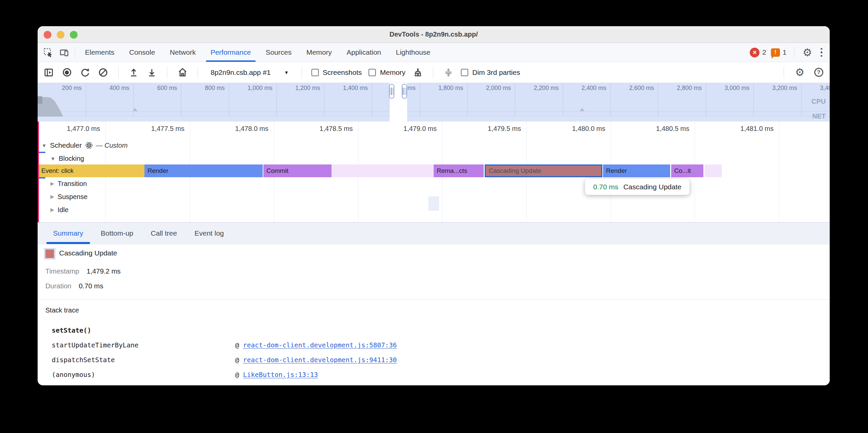 This screenshot has width=868, height=433. I want to click on toolbar-right: ⚙ ?, so click(803, 72).